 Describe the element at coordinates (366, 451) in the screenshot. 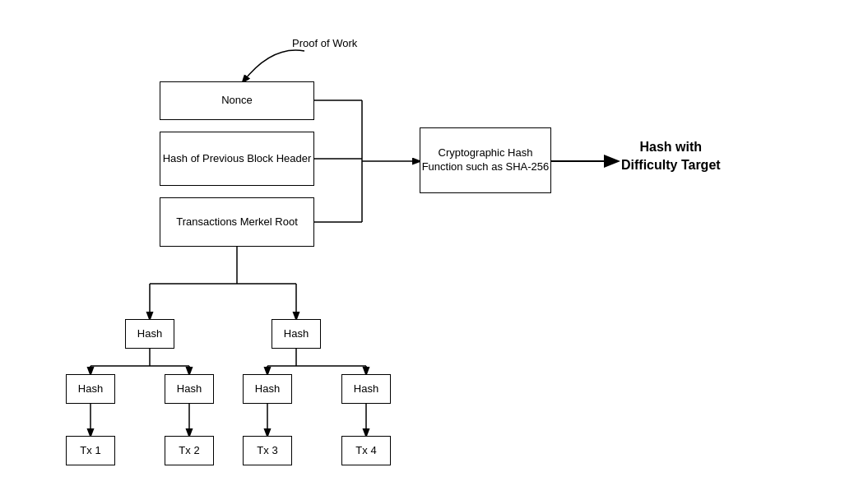

I see `tx4-box: Tx 4` at that location.